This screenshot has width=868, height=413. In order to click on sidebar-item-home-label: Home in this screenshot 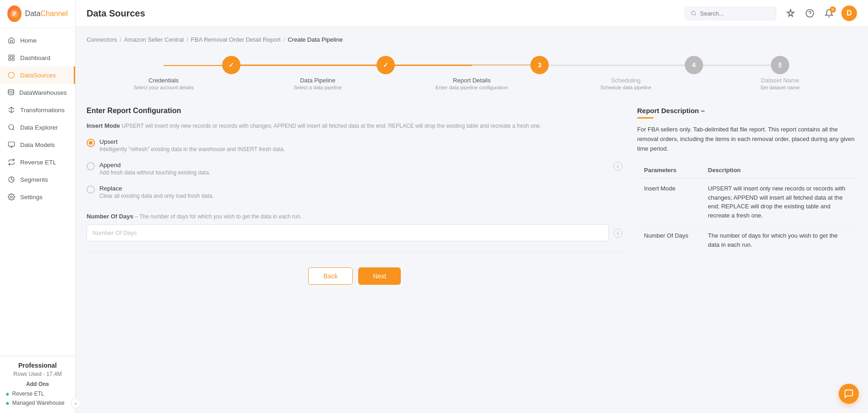, I will do `click(28, 40)`.